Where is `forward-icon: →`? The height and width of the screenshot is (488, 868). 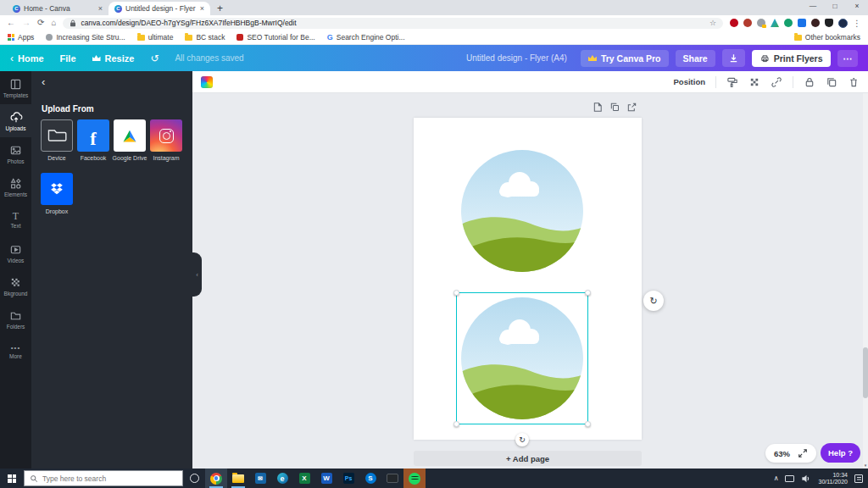
forward-icon: → is located at coordinates (26, 23).